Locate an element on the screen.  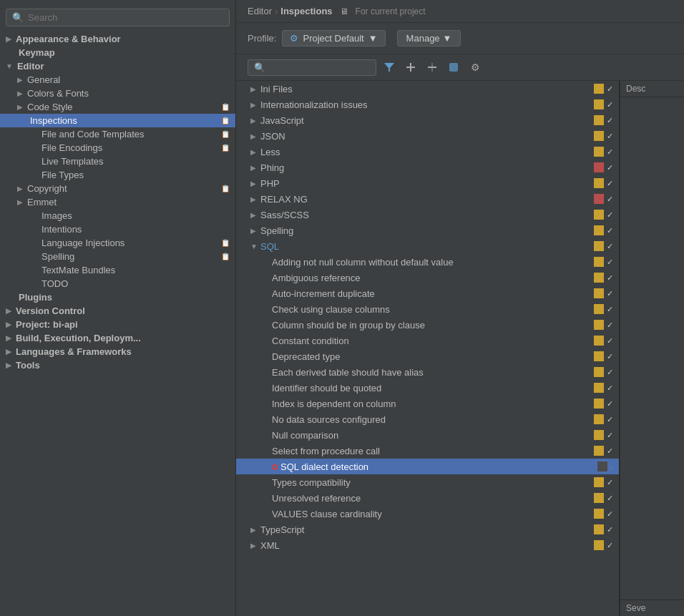
sidebar-item-textmate-bundles: TextMate Bundles is located at coordinates (117, 270).